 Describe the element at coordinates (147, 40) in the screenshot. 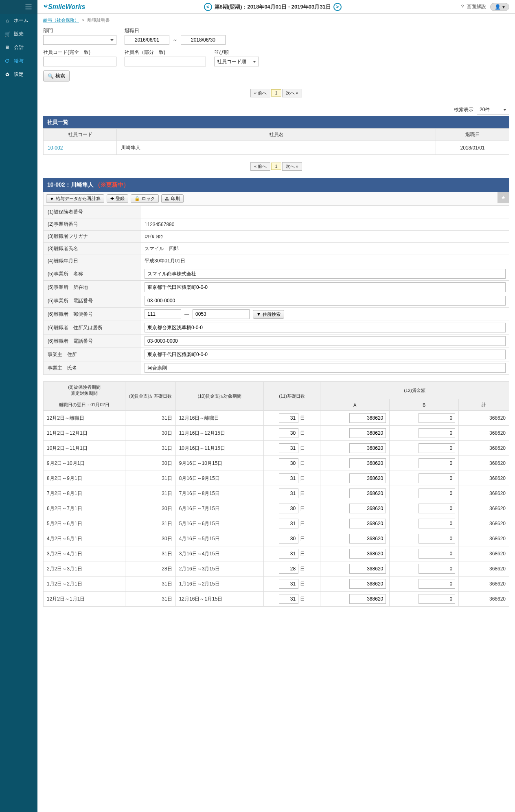

I see `leave-from-input` at that location.